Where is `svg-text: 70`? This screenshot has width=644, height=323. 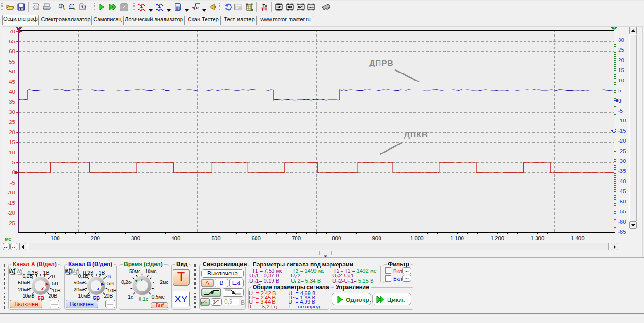 svg-text: 70 is located at coordinates (12, 32).